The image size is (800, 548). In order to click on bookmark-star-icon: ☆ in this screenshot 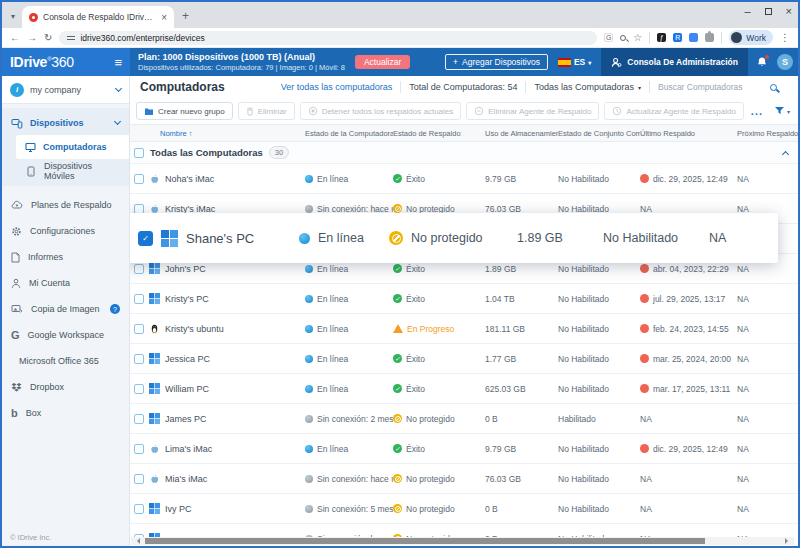, I will do `click(638, 38)`.